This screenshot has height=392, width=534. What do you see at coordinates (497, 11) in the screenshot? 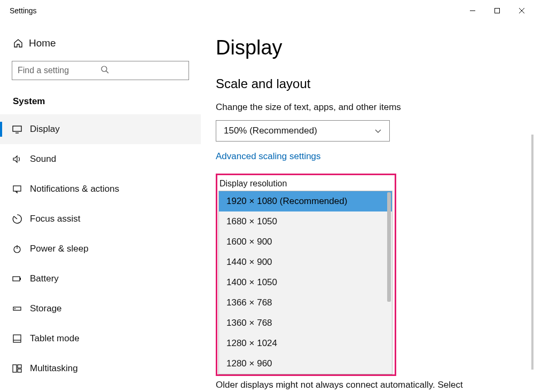
I see `maximize-button` at bounding box center [497, 11].